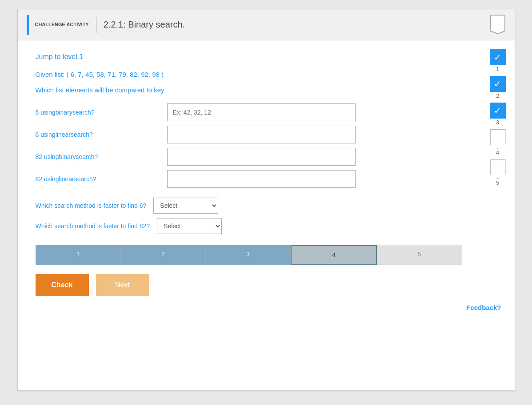 The image size is (532, 405). Describe the element at coordinates (98, 157) in the screenshot. I see `form-label-row3: 82 using binary search?` at that location.